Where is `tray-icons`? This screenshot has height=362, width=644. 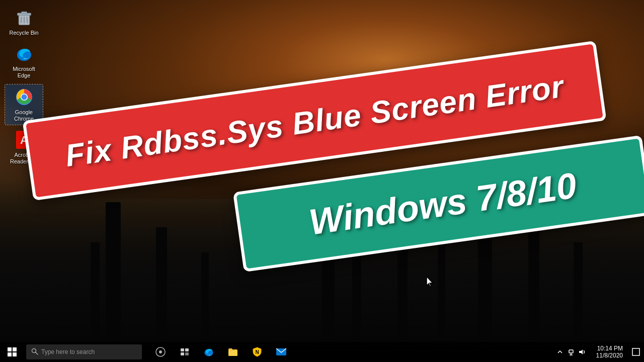 tray-icons is located at coordinates (571, 352).